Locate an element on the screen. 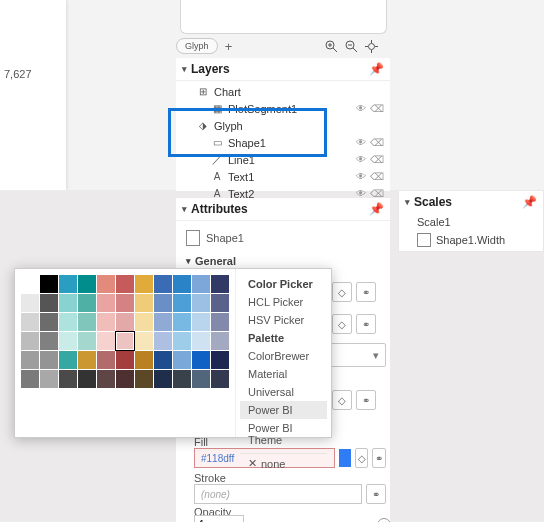  scales-header: ▾ Scales 📌 is located at coordinates (471, 202).